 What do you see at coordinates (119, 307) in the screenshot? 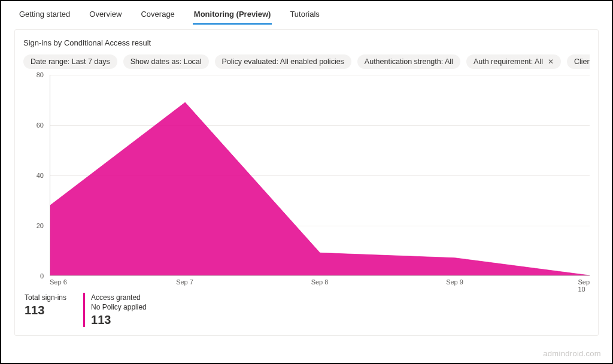
I see `series1-label2: No Policy applied` at bounding box center [119, 307].